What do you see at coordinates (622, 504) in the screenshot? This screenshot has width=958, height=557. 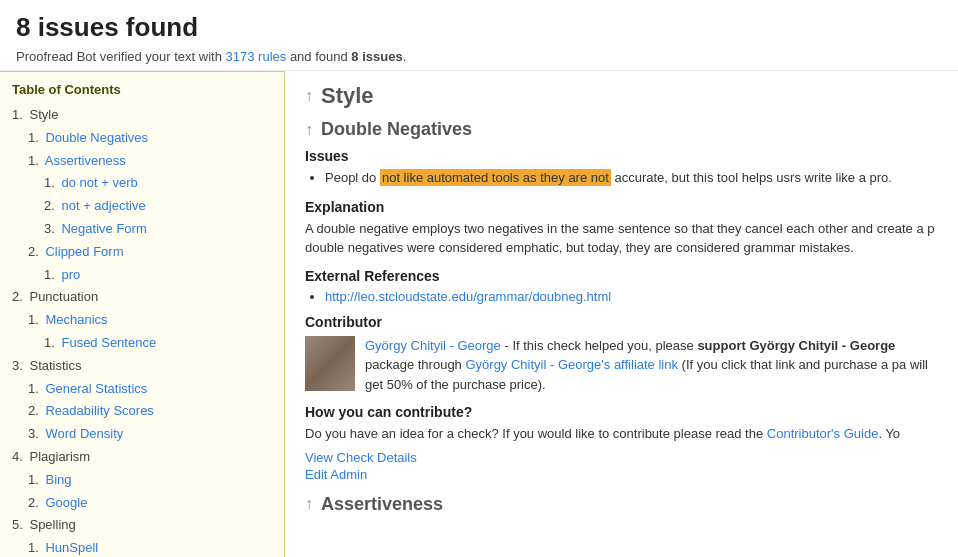 I see `assertiveness-heading: ↑ Assertiveness` at bounding box center [622, 504].